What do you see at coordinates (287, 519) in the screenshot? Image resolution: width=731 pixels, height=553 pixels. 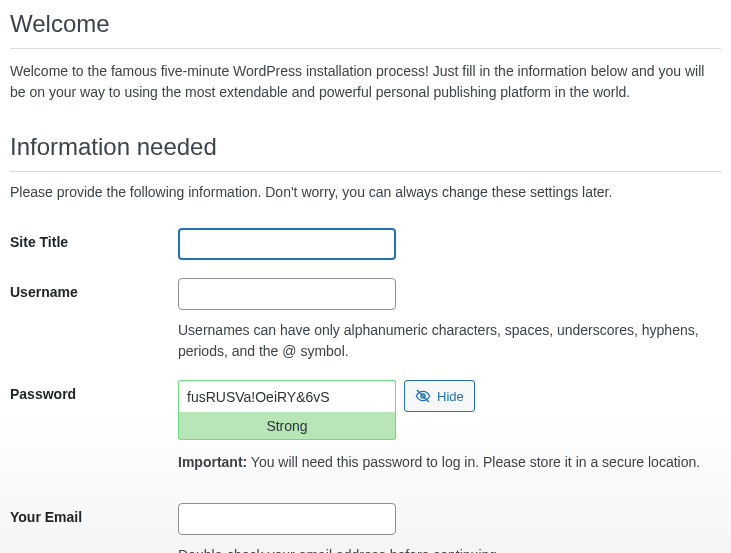 I see `email-input` at bounding box center [287, 519].